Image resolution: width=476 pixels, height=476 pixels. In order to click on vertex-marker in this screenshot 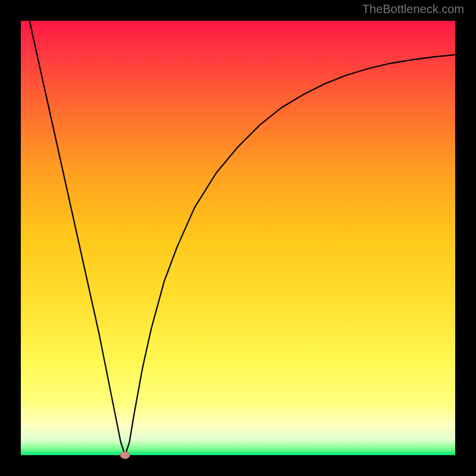, I will do `click(125, 455)`.